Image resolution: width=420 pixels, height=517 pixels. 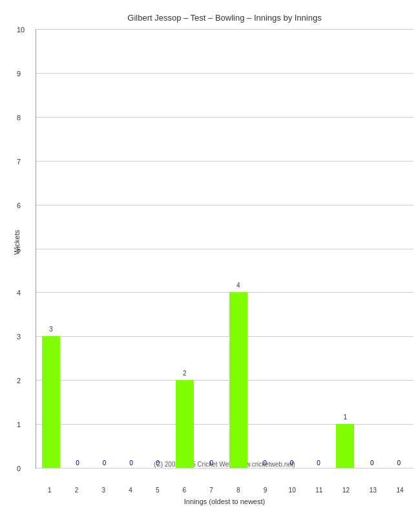 I want to click on bar-label-1: 3, so click(x=51, y=330).